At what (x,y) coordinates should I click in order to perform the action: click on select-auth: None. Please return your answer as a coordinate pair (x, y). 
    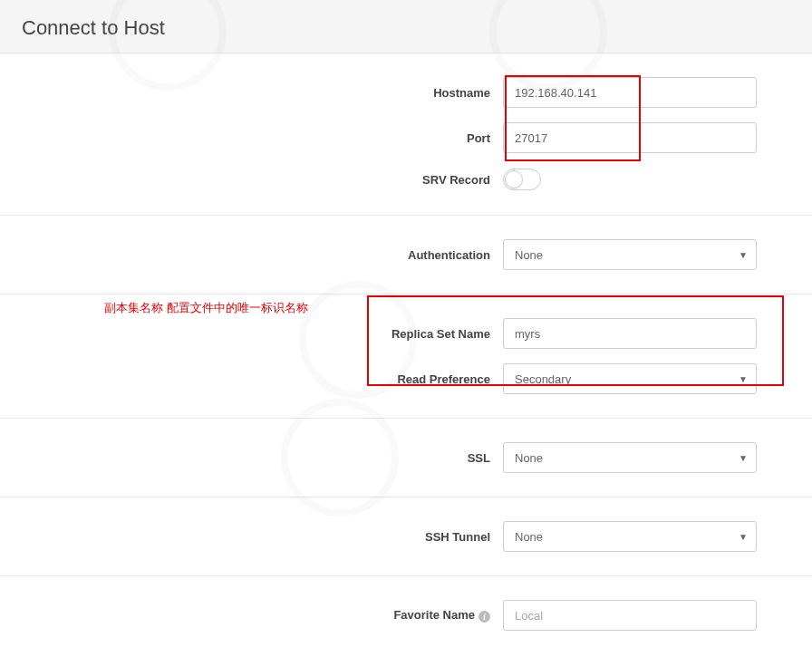
    Looking at the image, I should click on (630, 255).